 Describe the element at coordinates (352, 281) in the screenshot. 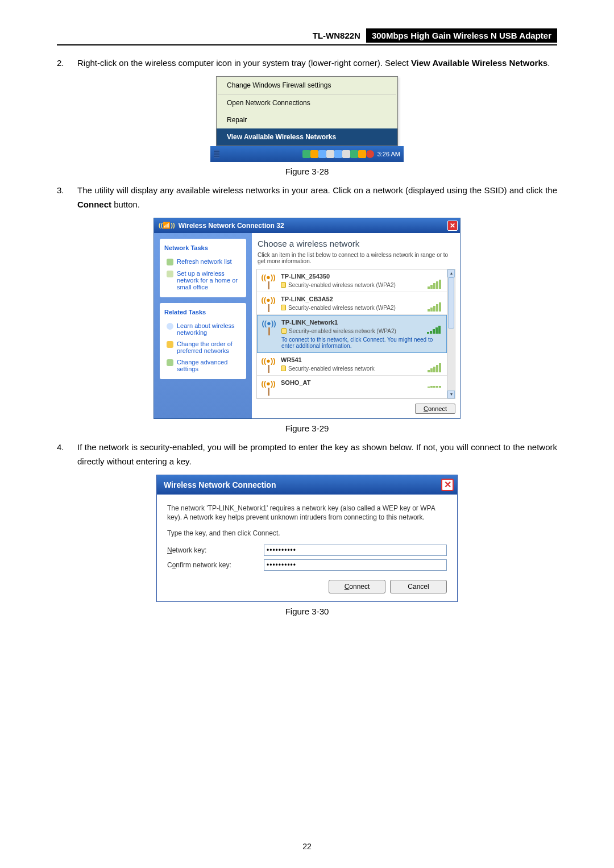

I see `network-item: ((●))TP-LINK_254350Security-enabled wire…` at that location.